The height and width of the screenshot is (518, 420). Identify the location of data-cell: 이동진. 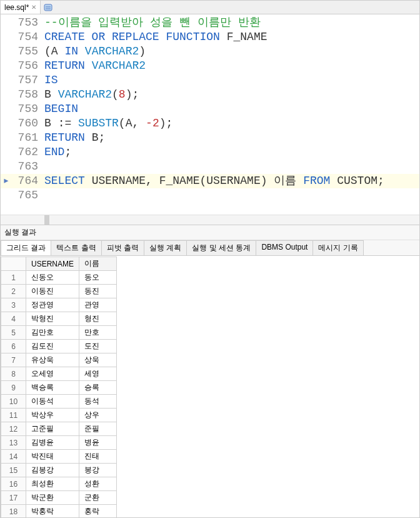
(52, 292).